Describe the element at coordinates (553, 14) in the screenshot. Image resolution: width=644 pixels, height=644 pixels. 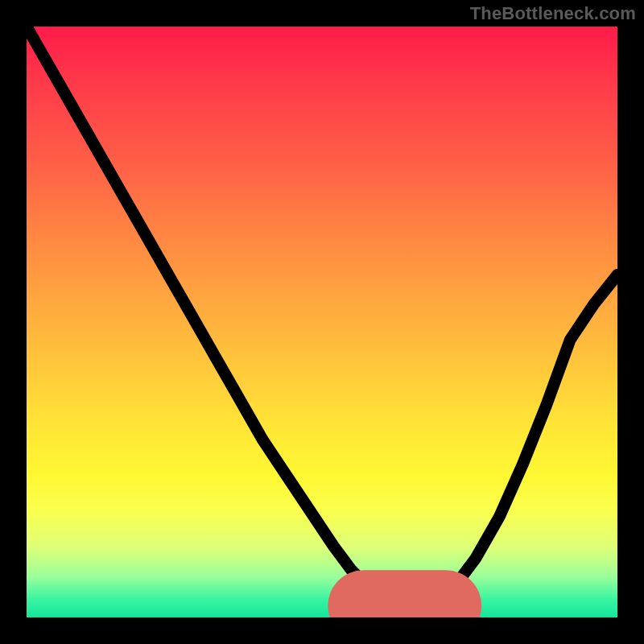
I see `watermark-text: TheBottleneck.com` at that location.